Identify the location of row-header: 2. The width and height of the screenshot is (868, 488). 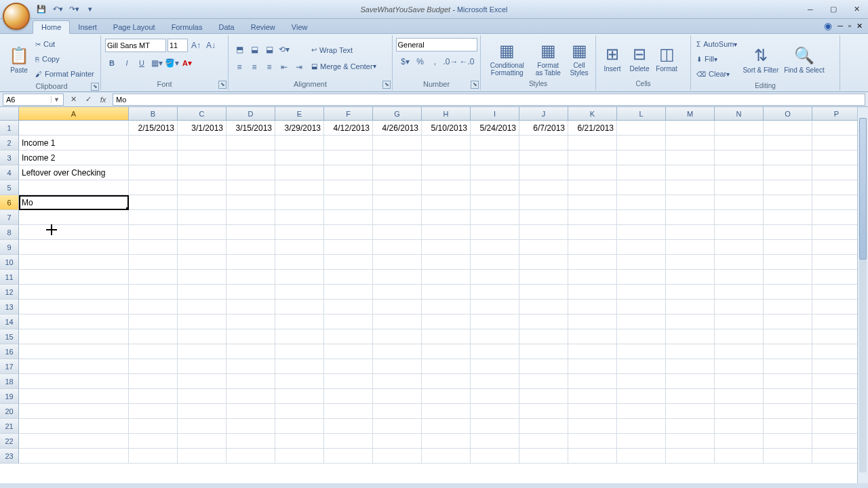
(9, 143).